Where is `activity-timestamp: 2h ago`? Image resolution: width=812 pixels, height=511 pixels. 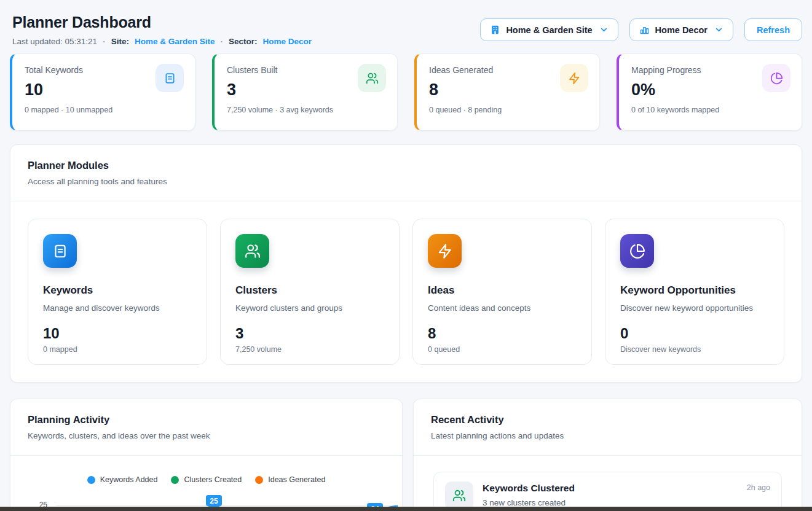 activity-timestamp: 2h ago is located at coordinates (759, 488).